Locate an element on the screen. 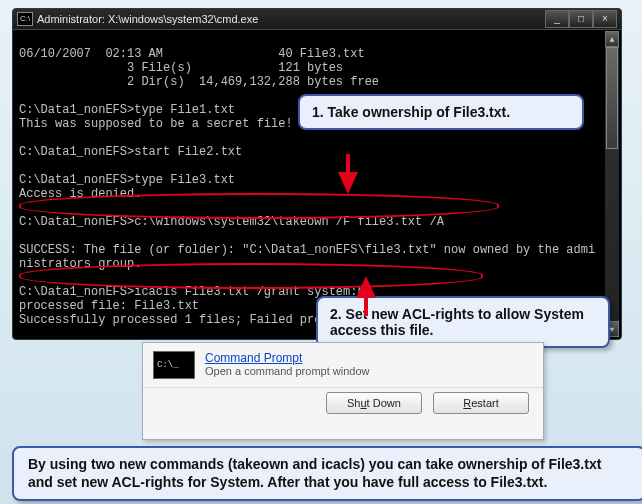 The height and width of the screenshot is (504, 642). command-prompt-desc: Open a command prompt window is located at coordinates (287, 371).